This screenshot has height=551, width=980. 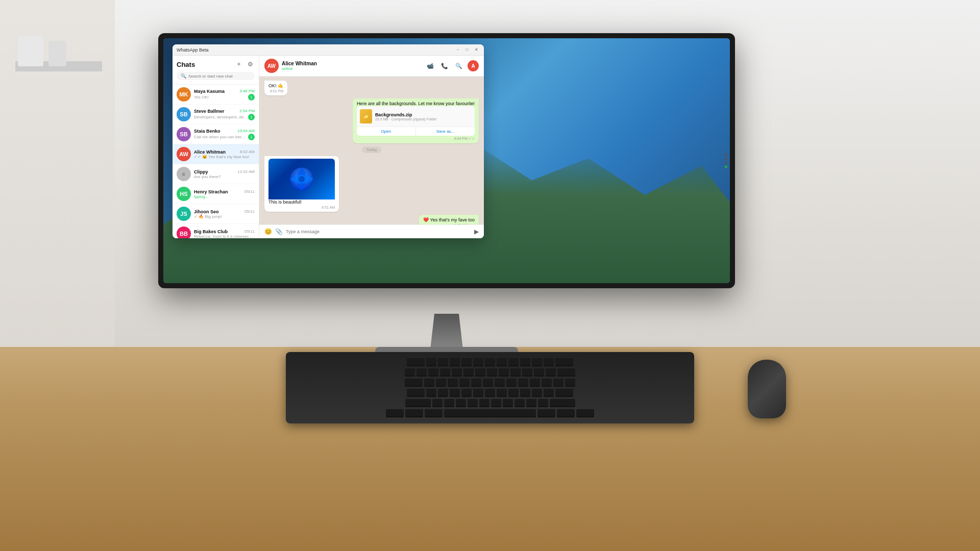 I want to click on maximize-button: □, so click(x=467, y=50).